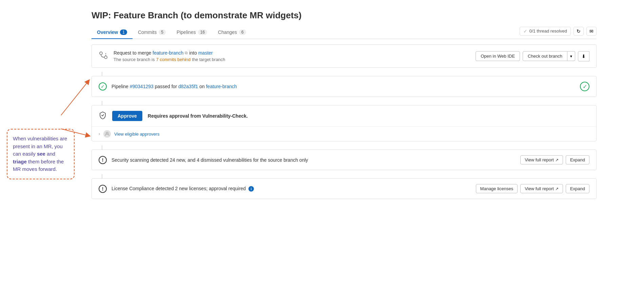  I want to click on security-expand-button: Expand, so click(578, 160).